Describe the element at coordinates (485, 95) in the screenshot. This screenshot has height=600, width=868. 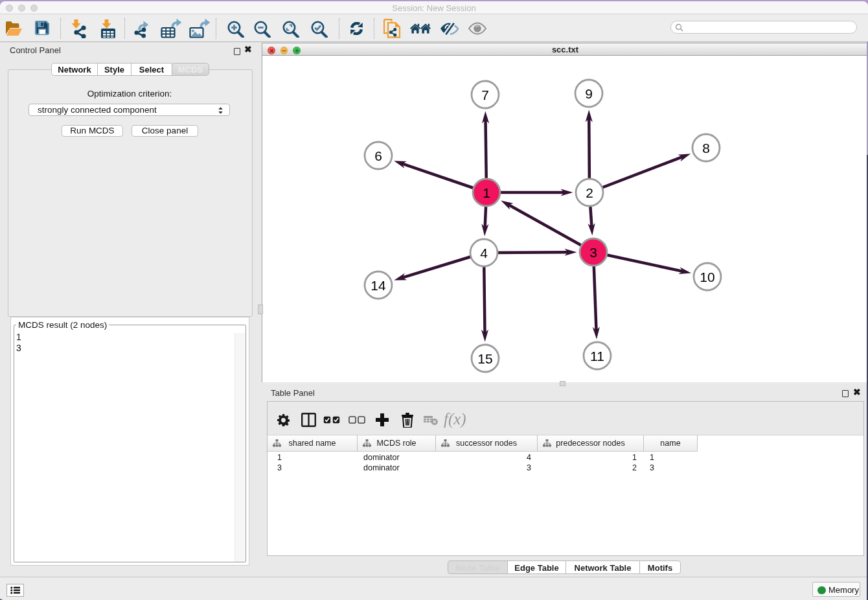
I see `svg-text: 7` at that location.